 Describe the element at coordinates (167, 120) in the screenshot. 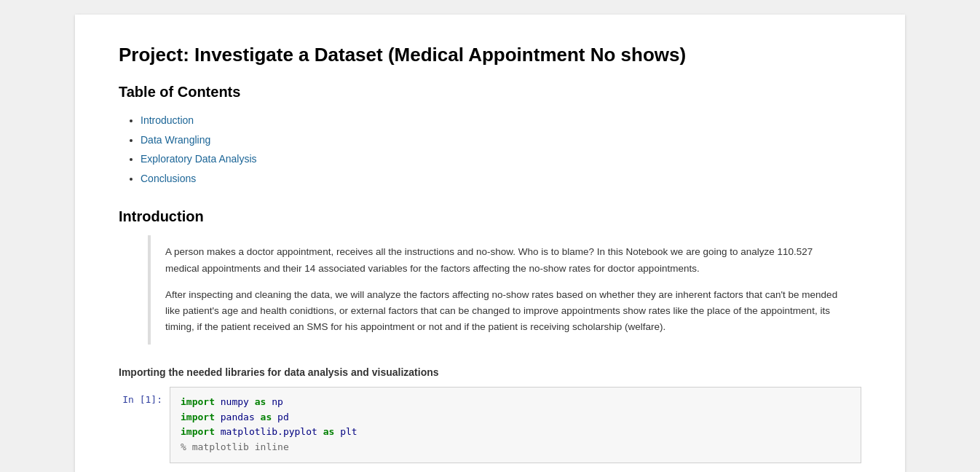

I see `toc-link: Introduction` at that location.